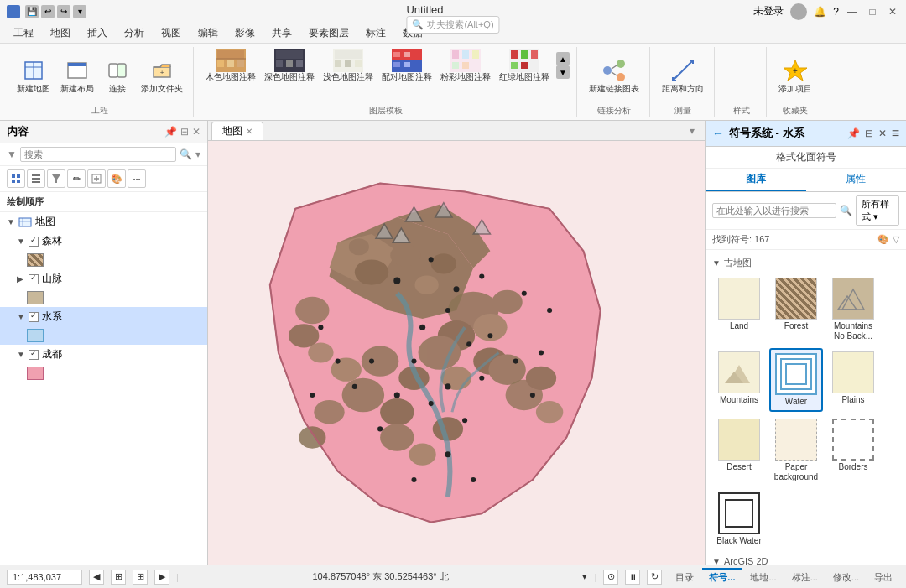 This screenshot has height=588, width=906. I want to click on template-scroll-up: ▲, so click(563, 59).